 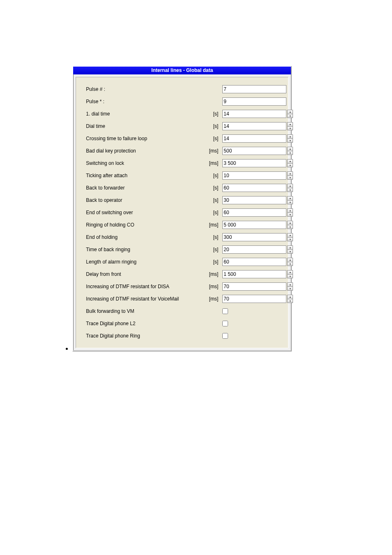 I want to click on param-row: Dial time[s]▲▼, so click(x=184, y=126).